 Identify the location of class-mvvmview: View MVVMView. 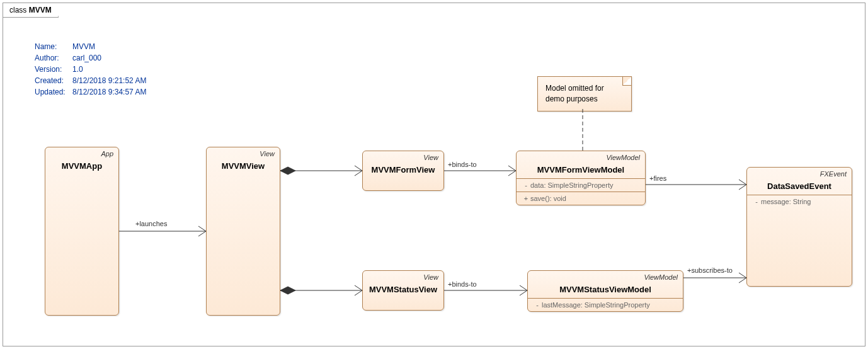
(243, 231).